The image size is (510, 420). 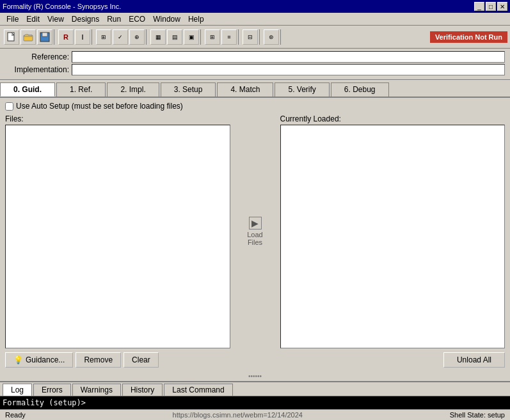 What do you see at coordinates (255, 57) in the screenshot?
I see `reference-row: Reference:` at bounding box center [255, 57].